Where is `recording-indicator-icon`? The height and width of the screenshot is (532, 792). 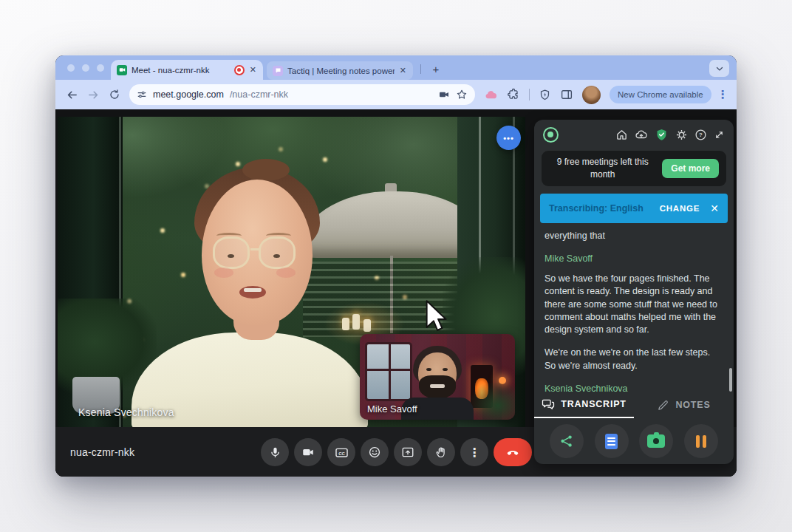
recording-indicator-icon is located at coordinates (239, 70).